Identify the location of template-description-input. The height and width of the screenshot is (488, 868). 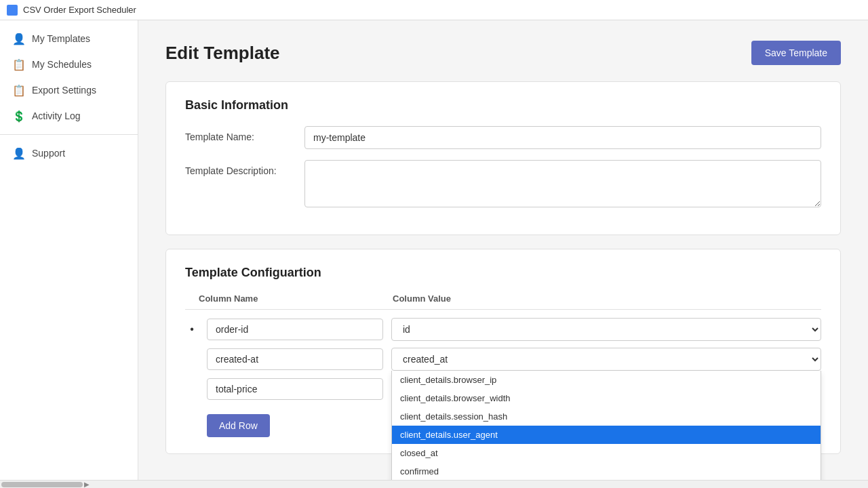
(563, 184).